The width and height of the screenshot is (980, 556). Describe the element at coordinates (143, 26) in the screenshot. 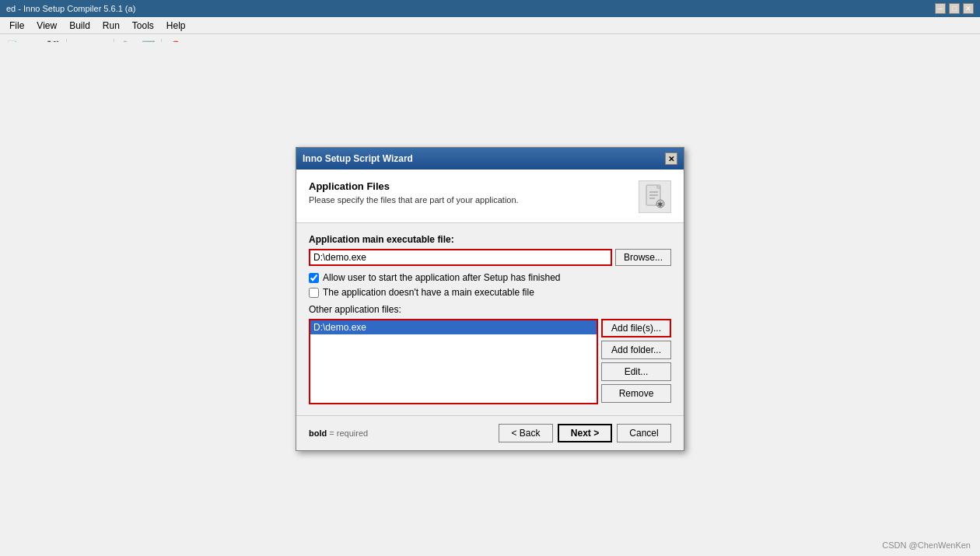

I see `menu-tools: Tools` at that location.